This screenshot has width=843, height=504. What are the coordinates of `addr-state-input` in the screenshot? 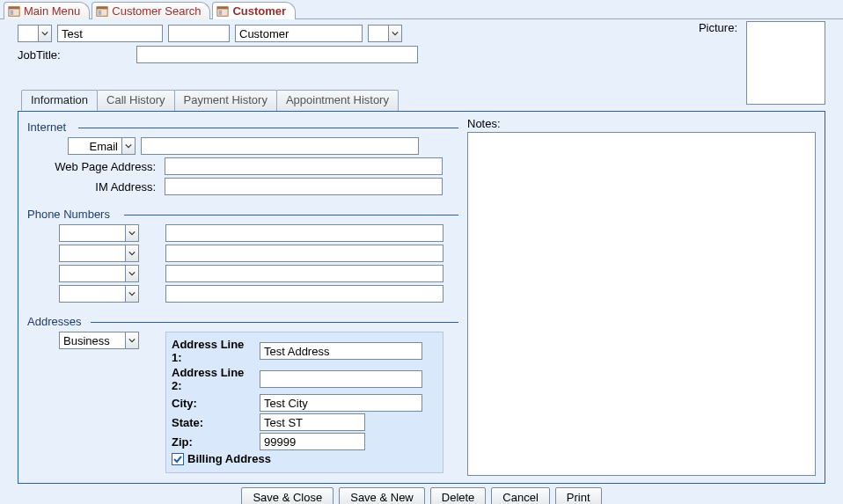 It's located at (312, 422).